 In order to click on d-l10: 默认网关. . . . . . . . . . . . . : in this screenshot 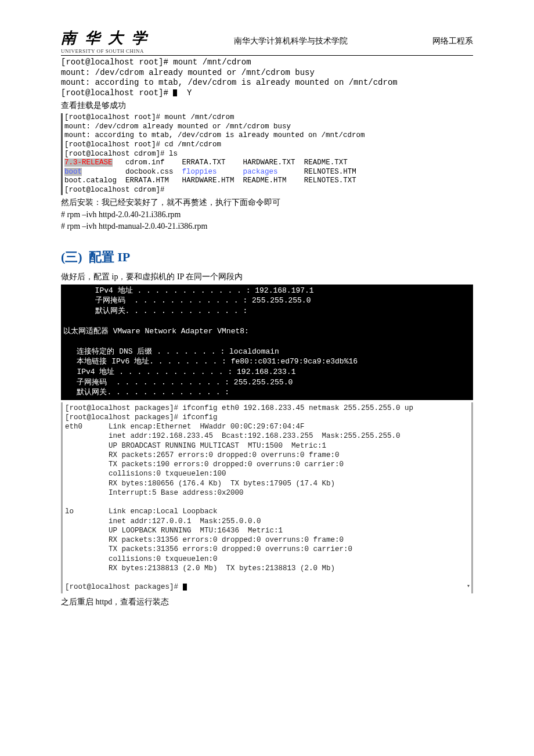, I will do `click(146, 393)`.